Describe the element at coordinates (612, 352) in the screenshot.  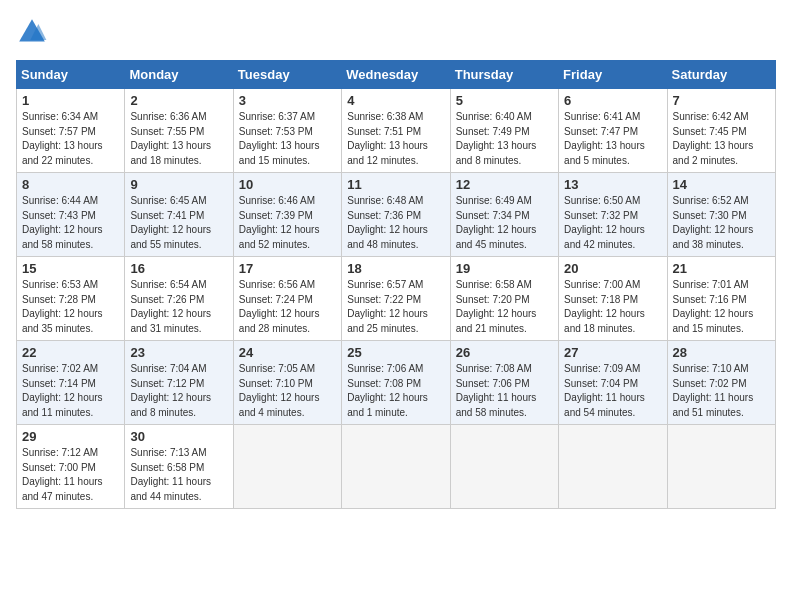
I see `day-number: 27` at that location.